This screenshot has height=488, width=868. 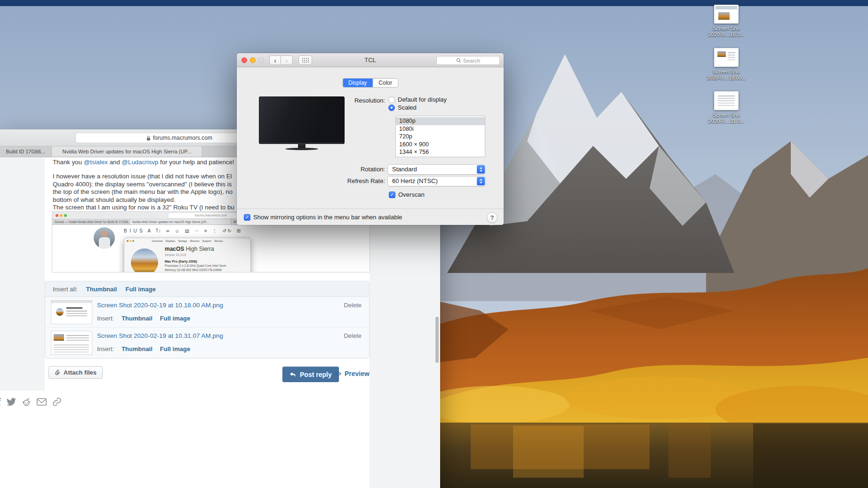 What do you see at coordinates (183, 138) in the screenshot?
I see `address-text: forums.macrumors.com` at bounding box center [183, 138].